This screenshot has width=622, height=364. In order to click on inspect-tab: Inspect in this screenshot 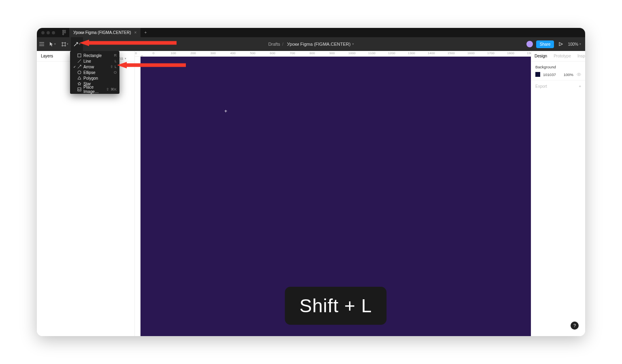, I will do `click(580, 56)`.